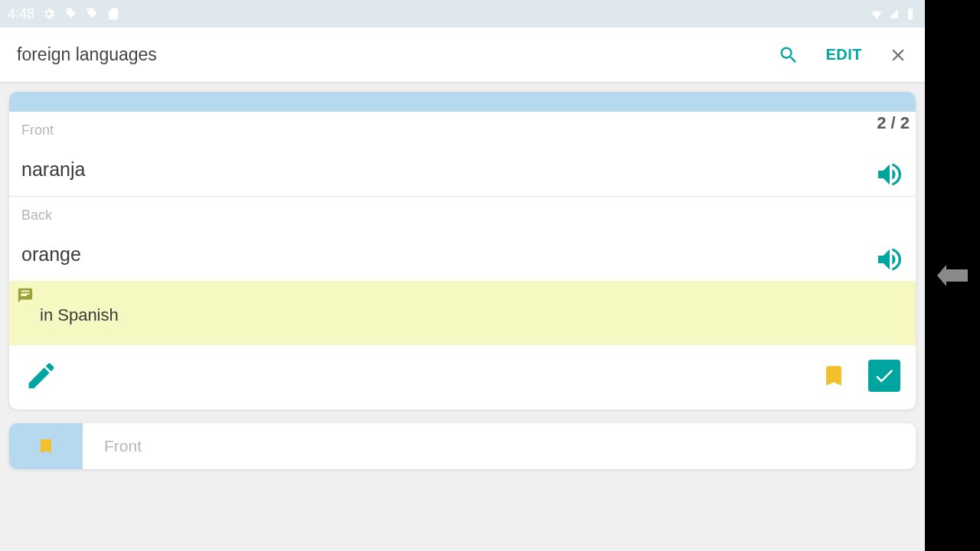  I want to click on signal-icon, so click(893, 14).